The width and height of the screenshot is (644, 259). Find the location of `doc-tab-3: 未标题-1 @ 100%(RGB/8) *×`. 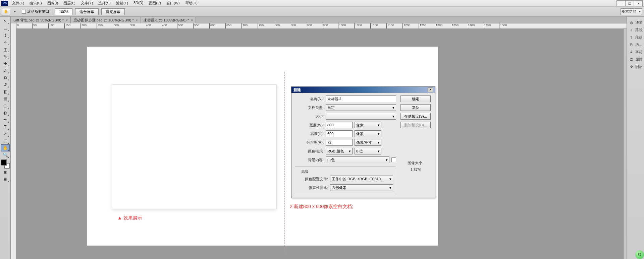

doc-tab-3: 未标题-1 @ 100%(RGB/8) *× is located at coordinates (168, 20).